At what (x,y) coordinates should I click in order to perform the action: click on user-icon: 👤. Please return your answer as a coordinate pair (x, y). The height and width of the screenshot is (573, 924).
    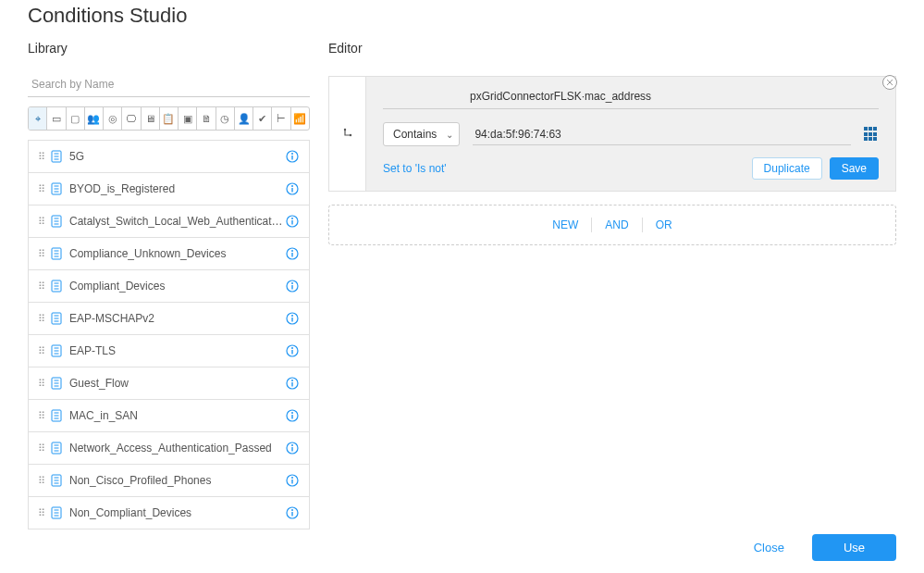
    Looking at the image, I should click on (244, 118).